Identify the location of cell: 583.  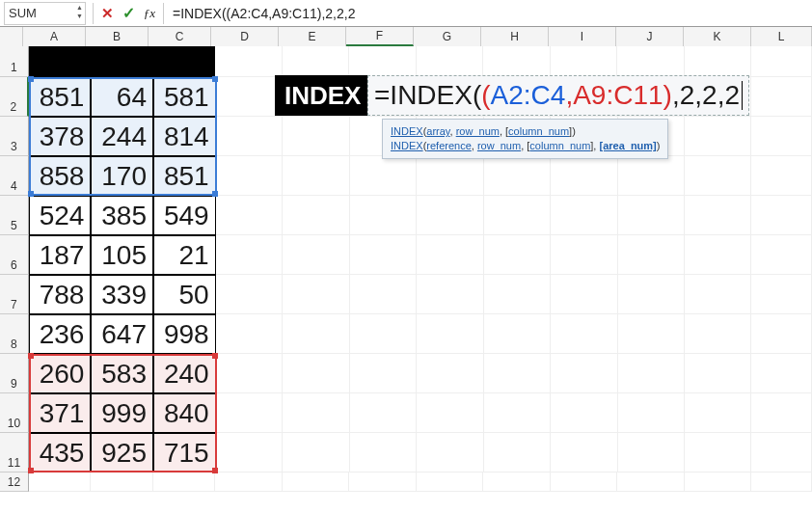
(122, 374).